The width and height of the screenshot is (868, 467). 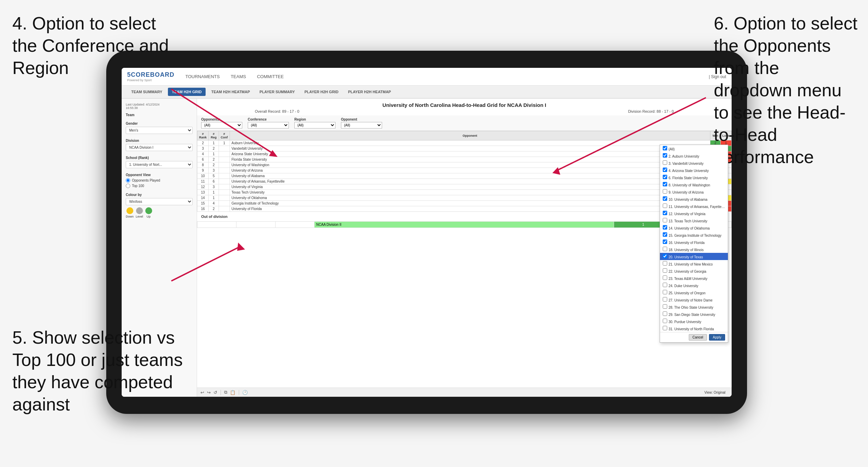 What do you see at coordinates (315, 119) in the screenshot?
I see `region-filter-label: Region` at bounding box center [315, 119].